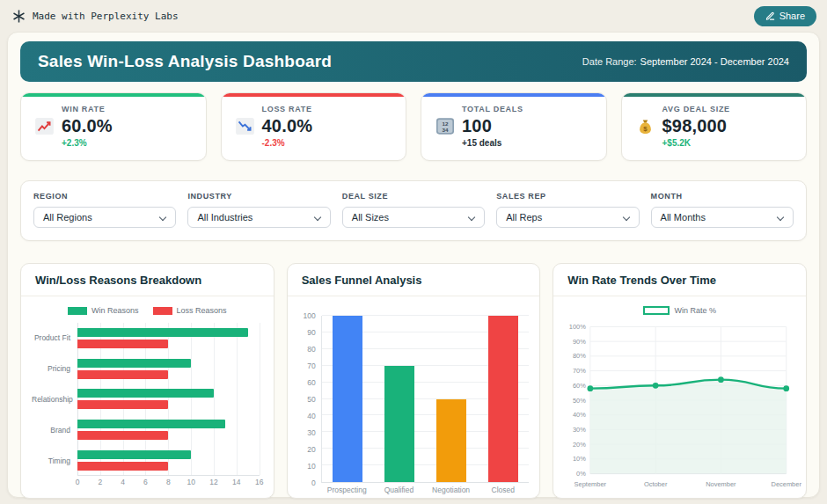  I want to click on chart-x-axis: 0246810121416, so click(169, 482).